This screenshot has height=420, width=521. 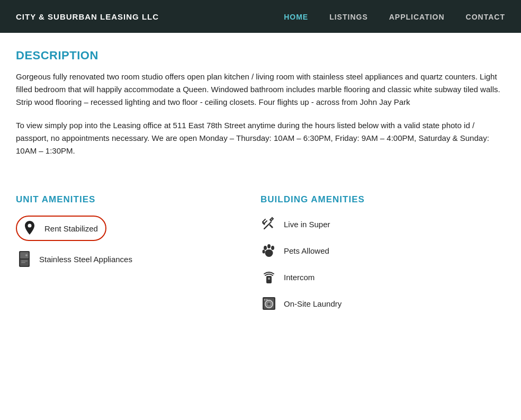 What do you see at coordinates (269, 303) in the screenshot?
I see `washer-icon` at bounding box center [269, 303].